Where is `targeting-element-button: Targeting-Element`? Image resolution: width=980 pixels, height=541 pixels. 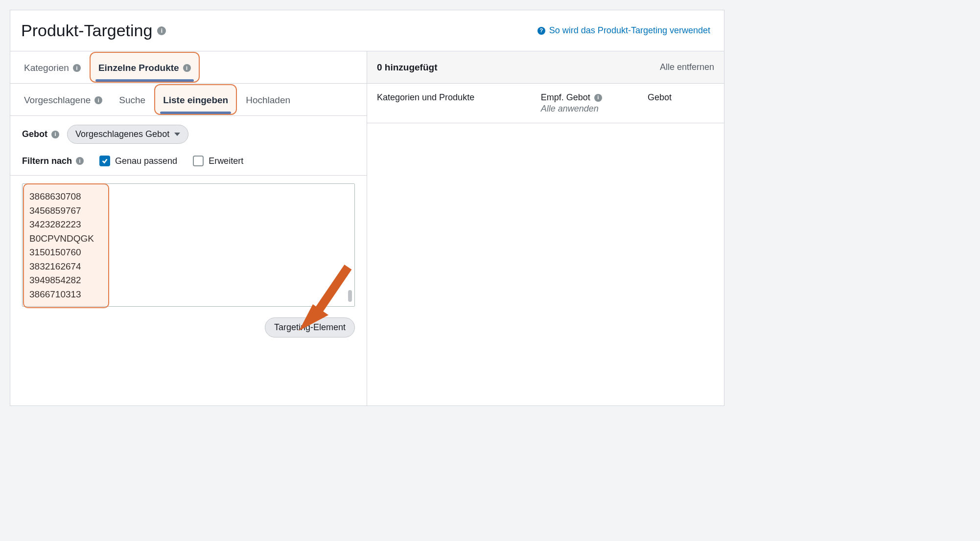
targeting-element-button: Targeting-Element is located at coordinates (310, 328).